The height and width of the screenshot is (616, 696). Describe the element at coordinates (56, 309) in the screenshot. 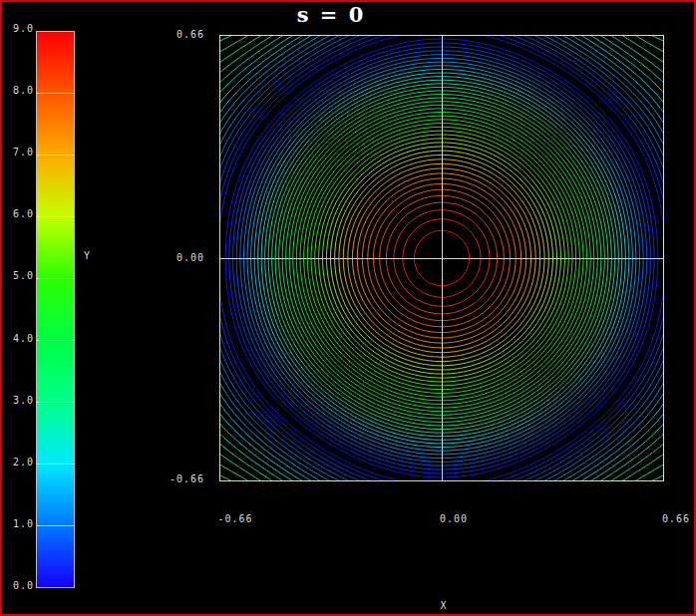

I see `colorbar` at that location.